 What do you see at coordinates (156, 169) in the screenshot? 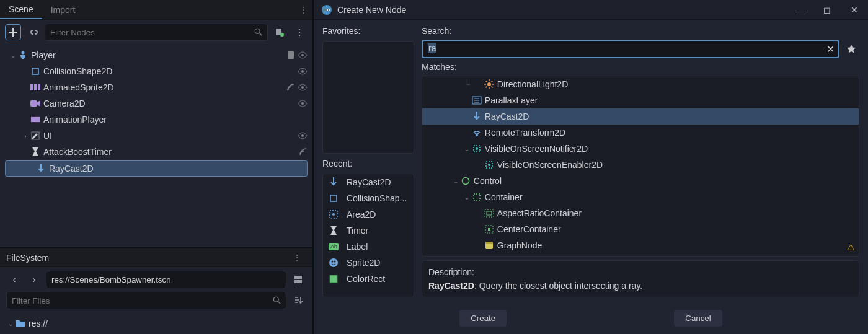
I see `tree-node: RayCast2D` at bounding box center [156, 169].